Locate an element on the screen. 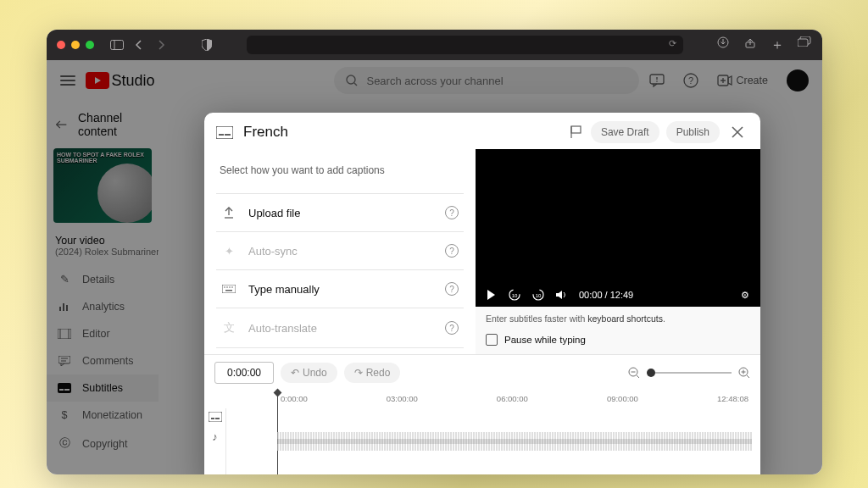 The height and width of the screenshot is (488, 868). panel-intro: Select how you want to add captions is located at coordinates (340, 174).